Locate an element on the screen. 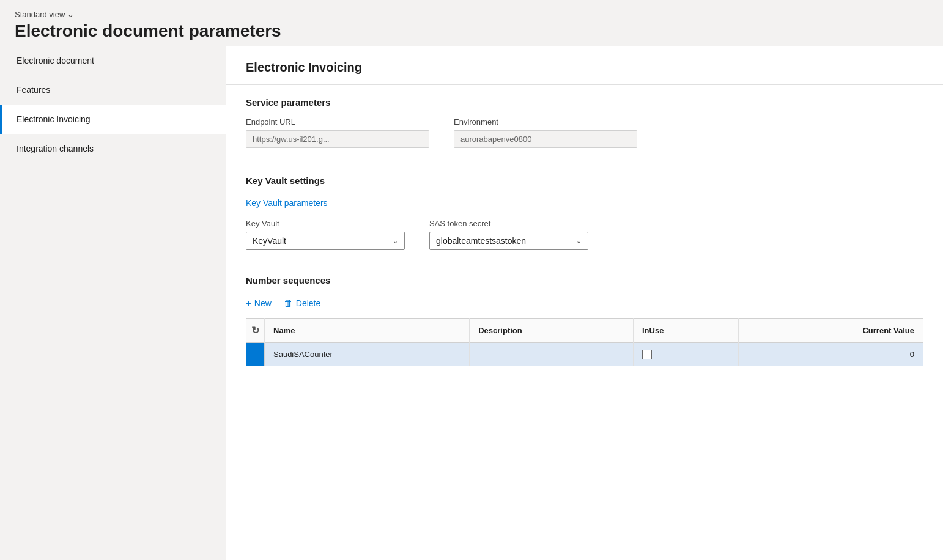  number-sequences-table: ↻ Name Description InUse is located at coordinates (585, 342).